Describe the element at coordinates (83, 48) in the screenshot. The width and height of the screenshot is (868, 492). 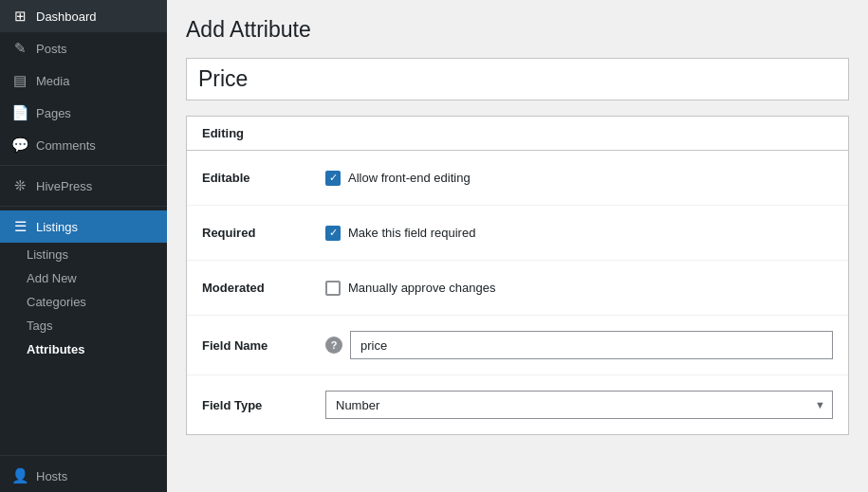
I see `sidebar-item-posts: ✎ Posts` at that location.